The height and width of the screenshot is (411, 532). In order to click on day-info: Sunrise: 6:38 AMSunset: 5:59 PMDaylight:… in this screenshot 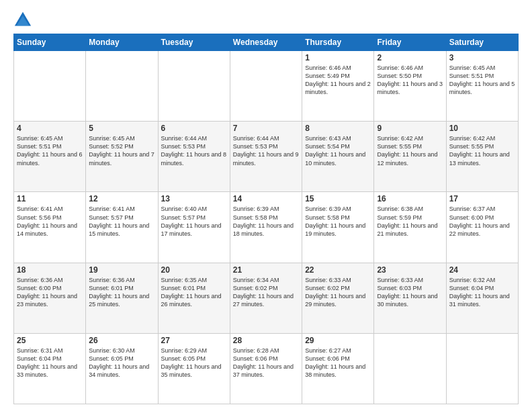, I will do `click(410, 222)`.